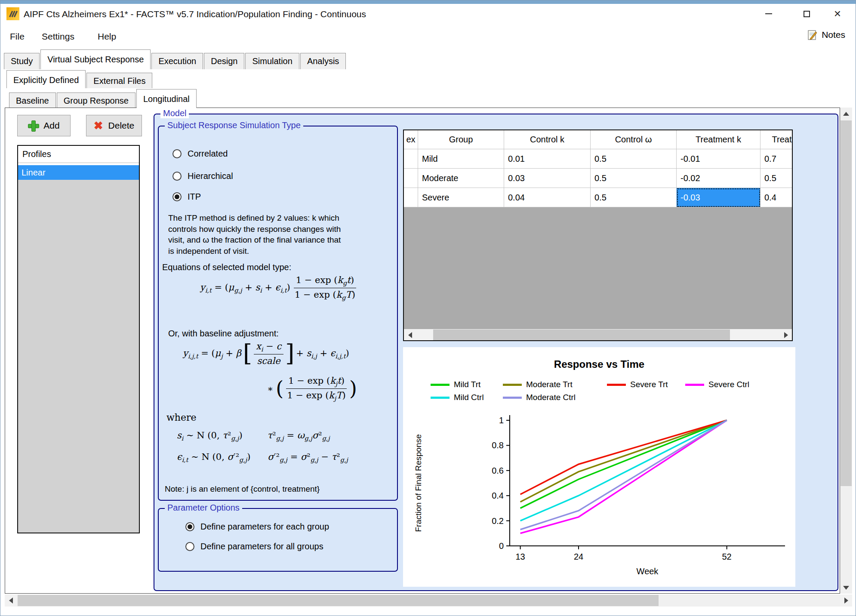  Describe the element at coordinates (846, 114) in the screenshot. I see `scroll-up-button` at that location.